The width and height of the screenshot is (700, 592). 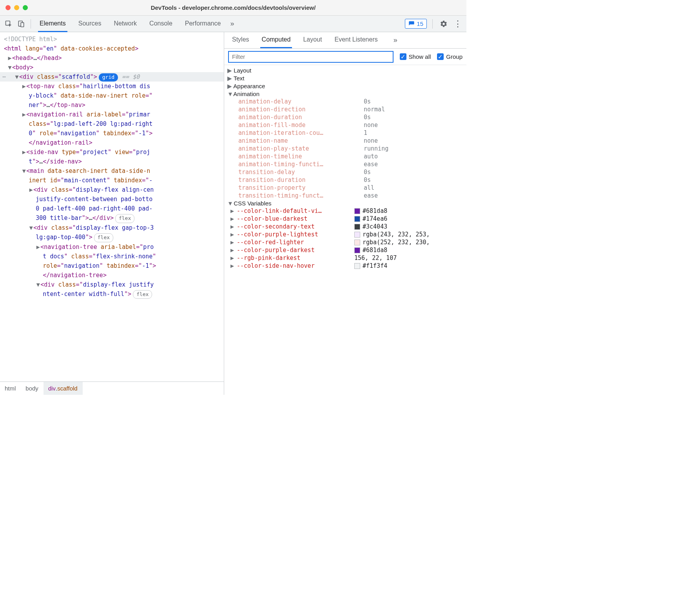 I want to click on tab-network: Network, so click(x=125, y=24).